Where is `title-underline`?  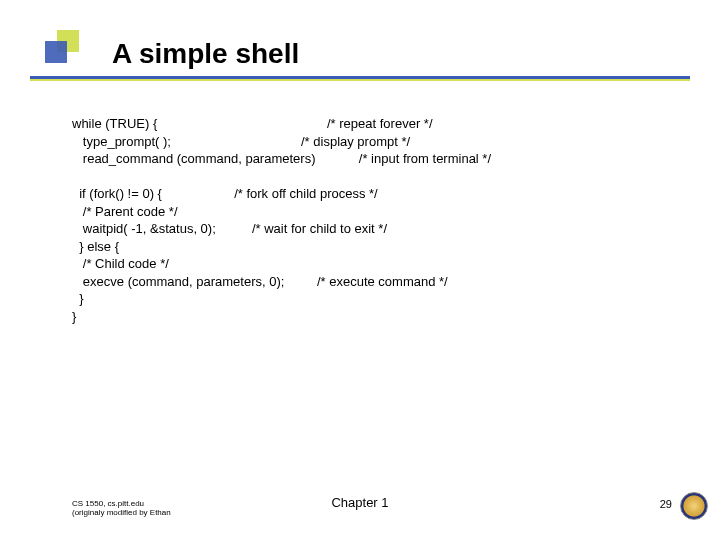 title-underline is located at coordinates (360, 78).